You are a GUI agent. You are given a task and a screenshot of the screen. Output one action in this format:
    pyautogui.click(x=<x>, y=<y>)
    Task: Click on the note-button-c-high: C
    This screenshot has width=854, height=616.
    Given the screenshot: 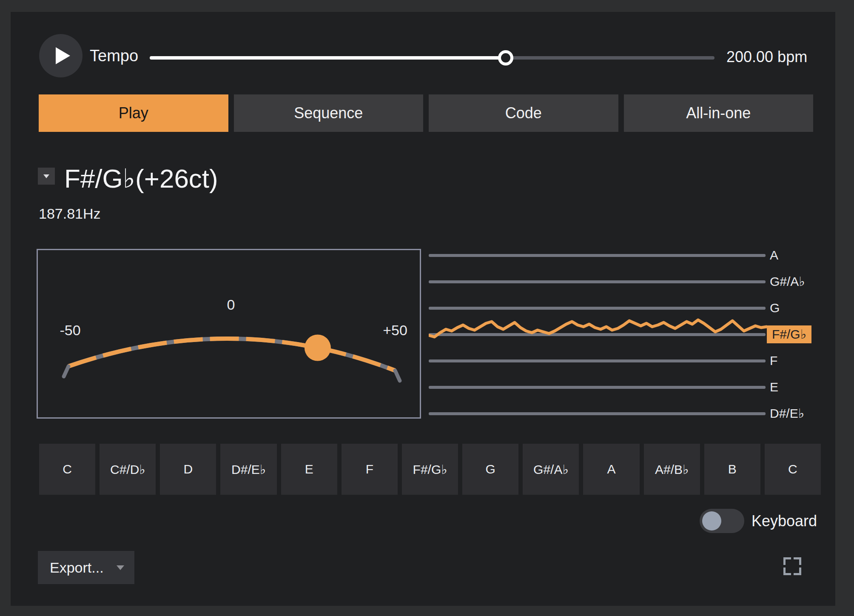 What is the action you would take?
    pyautogui.click(x=793, y=469)
    